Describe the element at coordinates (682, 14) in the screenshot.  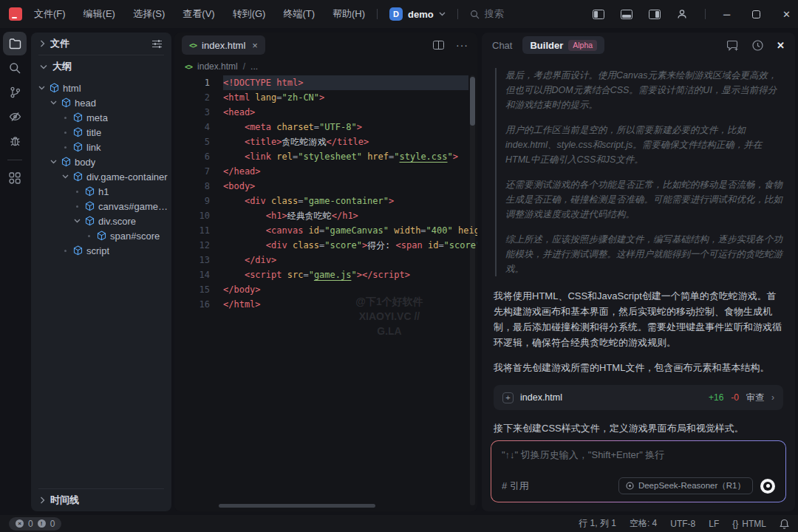
I see `account-icon` at that location.